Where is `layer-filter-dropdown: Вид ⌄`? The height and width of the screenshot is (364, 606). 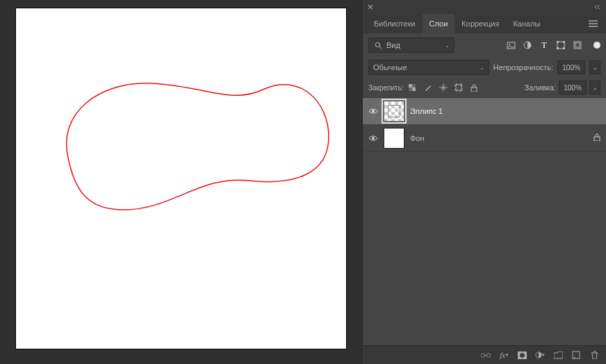 layer-filter-dropdown: Вид ⌄ is located at coordinates (411, 45).